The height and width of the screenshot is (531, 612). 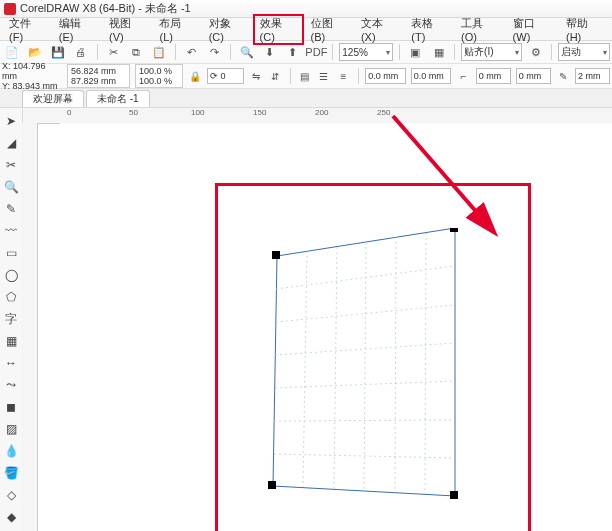 What do you see at coordinates (536, 52) in the screenshot?
I see `options-icon: ⚙` at bounding box center [536, 52].